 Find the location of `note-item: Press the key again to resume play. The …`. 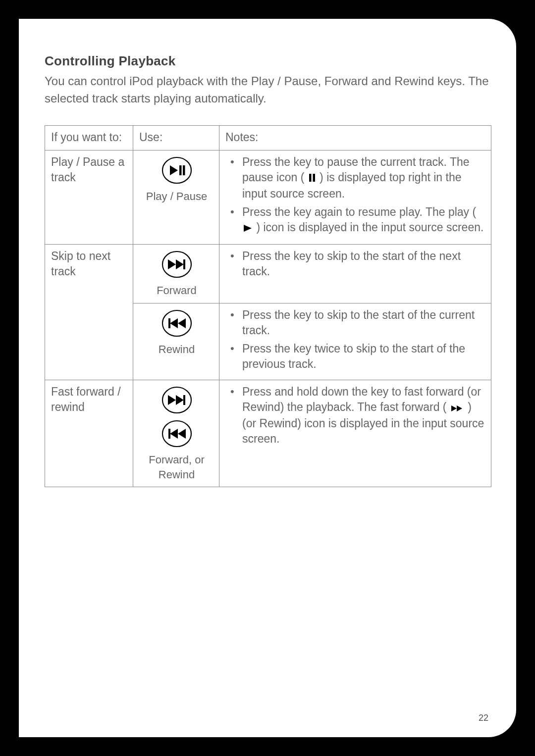

note-item: Press the key again to resume play. The … is located at coordinates (357, 220).